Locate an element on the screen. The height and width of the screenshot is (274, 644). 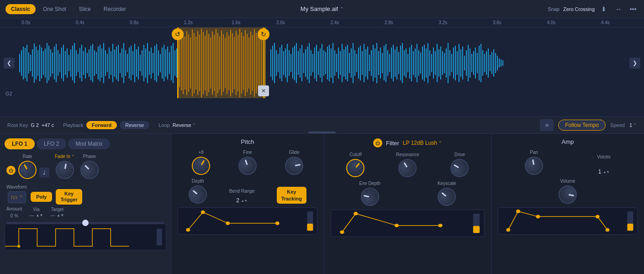
selection-close-button: ✕ is located at coordinates (264, 91).